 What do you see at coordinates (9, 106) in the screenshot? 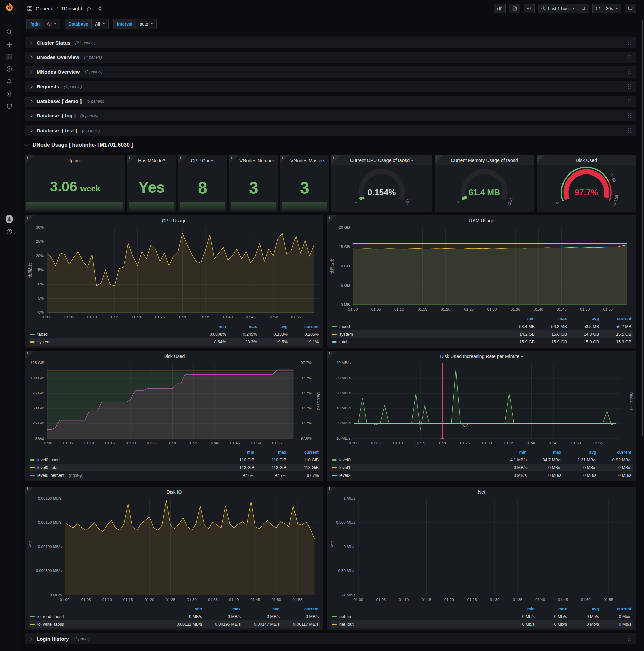
I see `server-admin-shield-icon` at bounding box center [9, 106].